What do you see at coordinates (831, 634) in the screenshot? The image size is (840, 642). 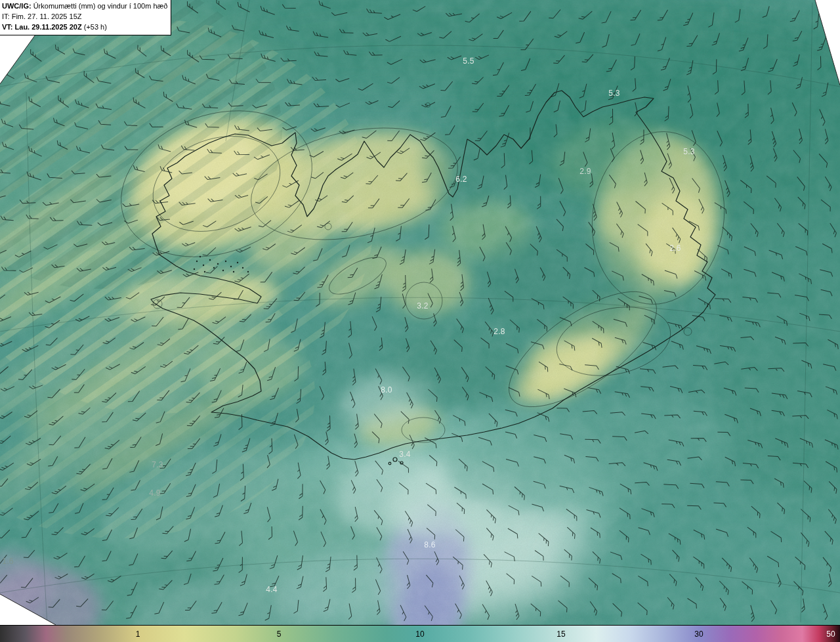 I see `colorbar-tick-label: 50` at bounding box center [831, 634].